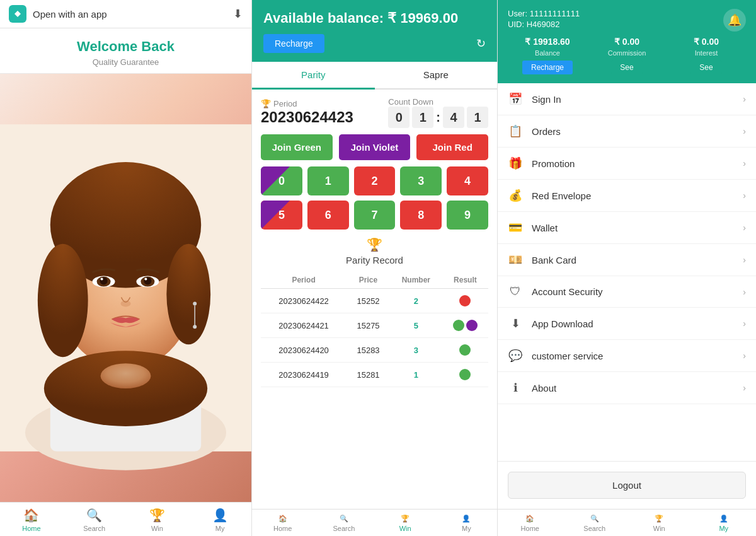 This screenshot has width=756, height=536. Describe the element at coordinates (547, 67) in the screenshot. I see `right-recharge-button: Recharge` at that location.